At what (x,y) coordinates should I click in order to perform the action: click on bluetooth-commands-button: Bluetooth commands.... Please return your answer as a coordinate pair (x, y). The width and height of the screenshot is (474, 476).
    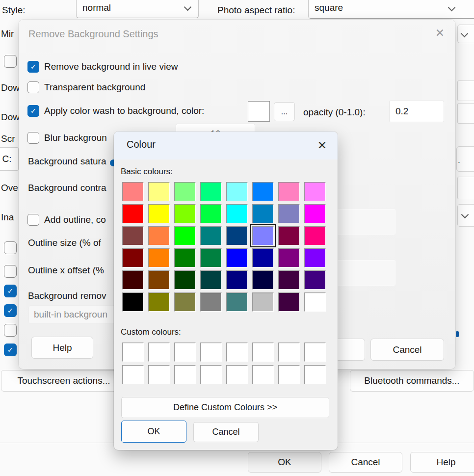
    Looking at the image, I should click on (412, 381).